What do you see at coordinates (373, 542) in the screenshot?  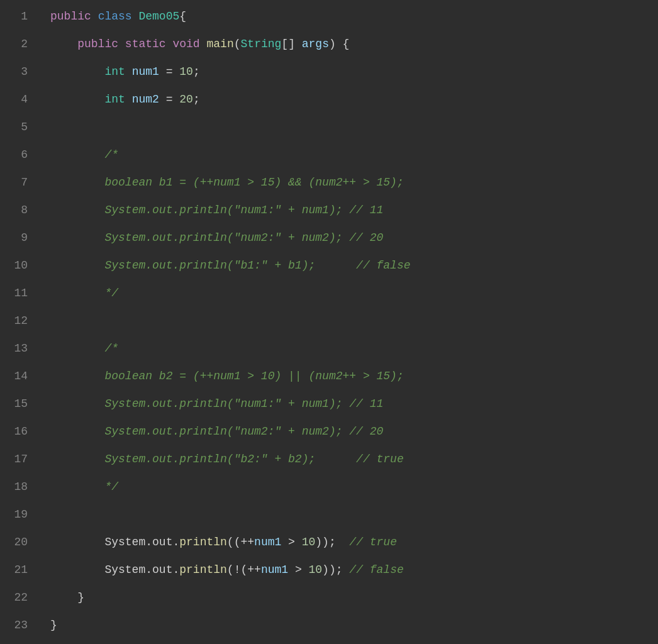 I see `token-comment: // true` at bounding box center [373, 542].